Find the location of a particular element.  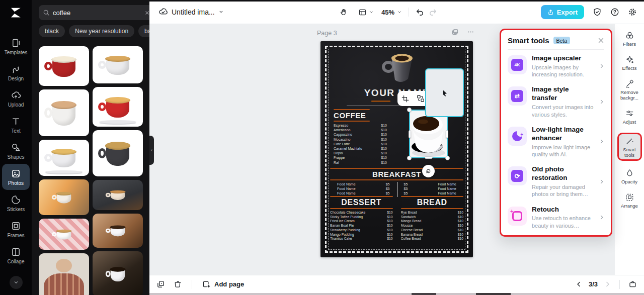

magic-wand-icon is located at coordinates (630, 141).